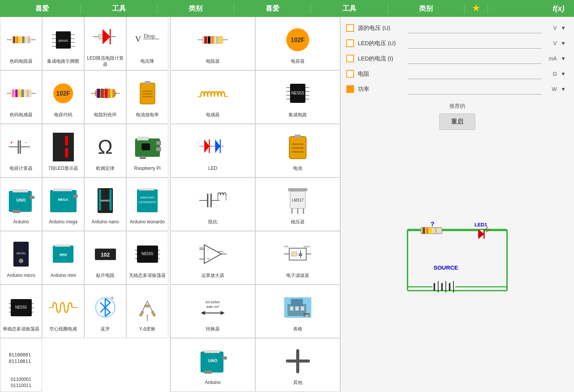 The height and width of the screenshot is (392, 574). I want to click on grid-item-converter: km kelvin watt cm² 转换器, so click(213, 311).